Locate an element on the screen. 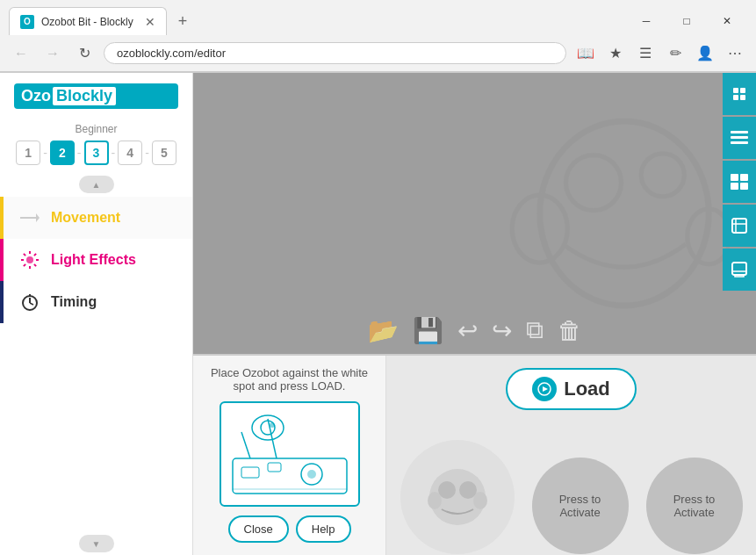  canvas-toolbar: 📂 💾 ↩ ↪ ⧉ 🗑 is located at coordinates (475, 330).